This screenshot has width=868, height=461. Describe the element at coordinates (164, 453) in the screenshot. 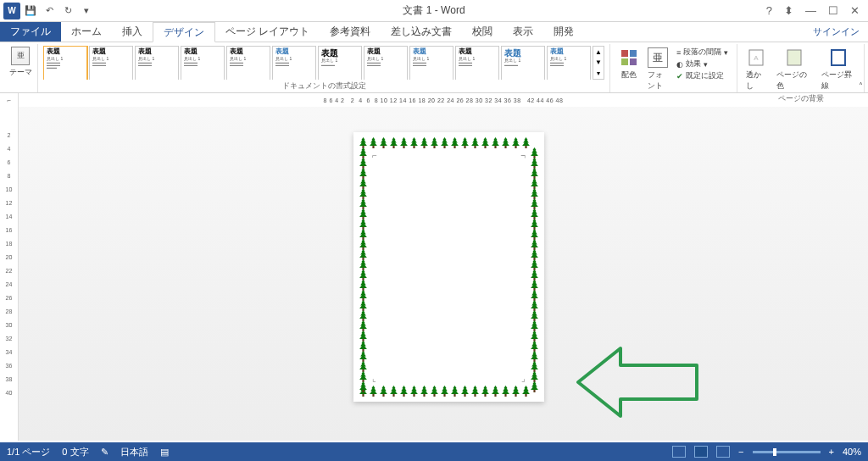

I see `macro-icon: ▤` at that location.